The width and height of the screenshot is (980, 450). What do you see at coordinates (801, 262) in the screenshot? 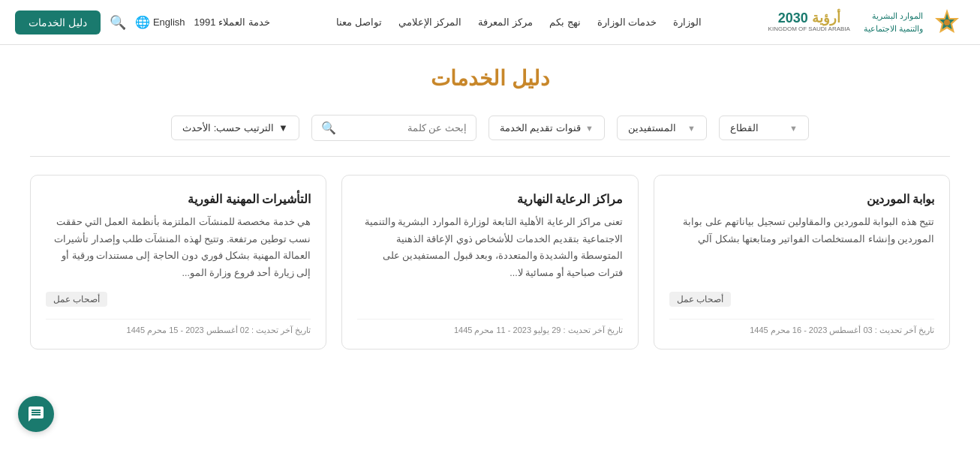
I see `card-suppliers-portal: بوابة الموردين تتيح هذه البوابة للموردين…` at bounding box center [801, 262].